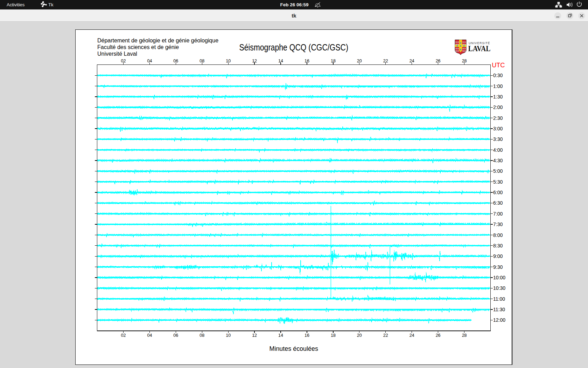 This screenshot has width=588, height=368. I want to click on svg-text:Département de géologie et de: Département de géologie et de génie géol…, so click(158, 41).